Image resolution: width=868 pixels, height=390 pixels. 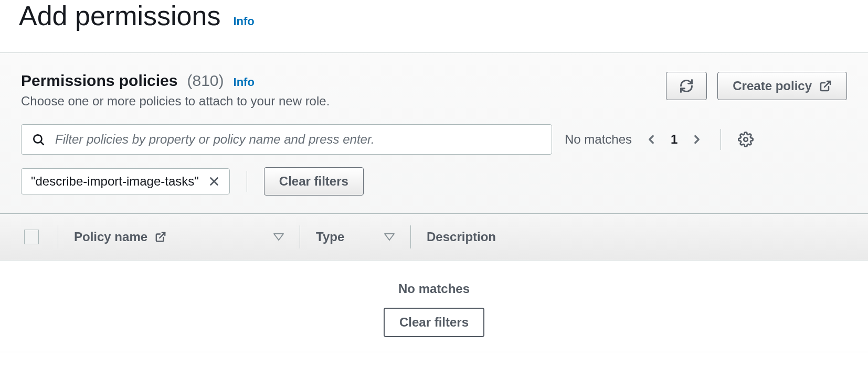 What do you see at coordinates (434, 237) in the screenshot?
I see `table-header: Policy name Type Description` at bounding box center [434, 237].